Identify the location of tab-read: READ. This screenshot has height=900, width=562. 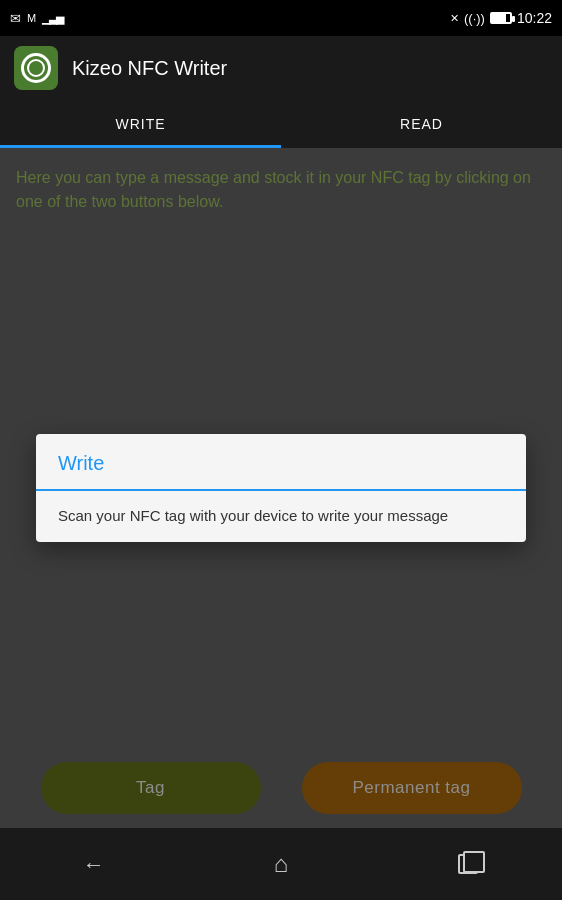
(422, 124).